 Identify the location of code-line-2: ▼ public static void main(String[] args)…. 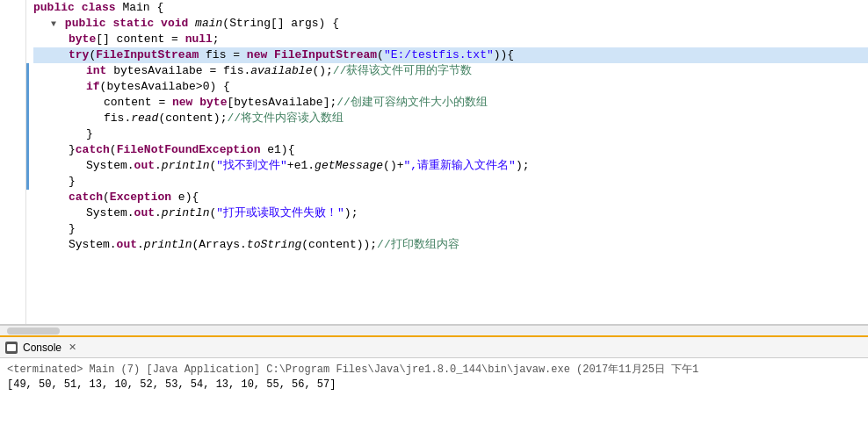
(451, 24).